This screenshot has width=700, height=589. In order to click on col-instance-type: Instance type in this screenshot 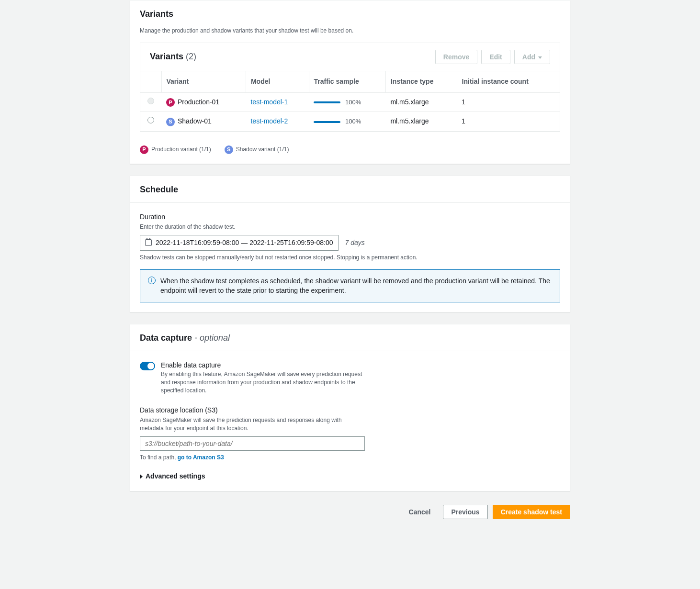, I will do `click(421, 81)`.